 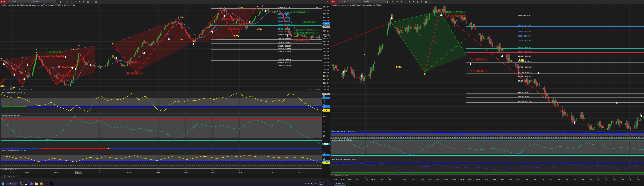 What do you see at coordinates (324, 2) in the screenshot?
I see `window-buttons: – □ ✕` at bounding box center [324, 2].